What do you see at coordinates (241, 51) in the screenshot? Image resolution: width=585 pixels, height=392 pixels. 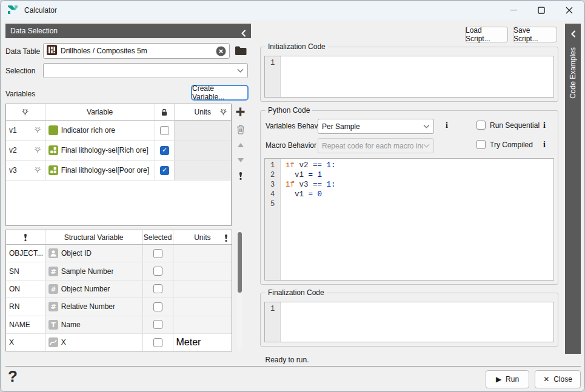 I see `folder-icon` at bounding box center [241, 51].